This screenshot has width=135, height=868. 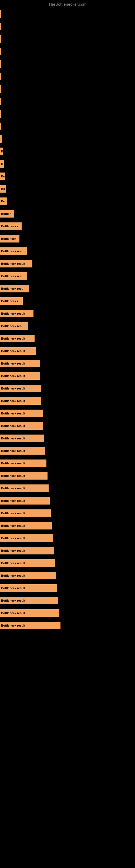 What do you see at coordinates (68, 438) in the screenshot?
I see `bar-row-34: Bottleneck result` at bounding box center [68, 438].